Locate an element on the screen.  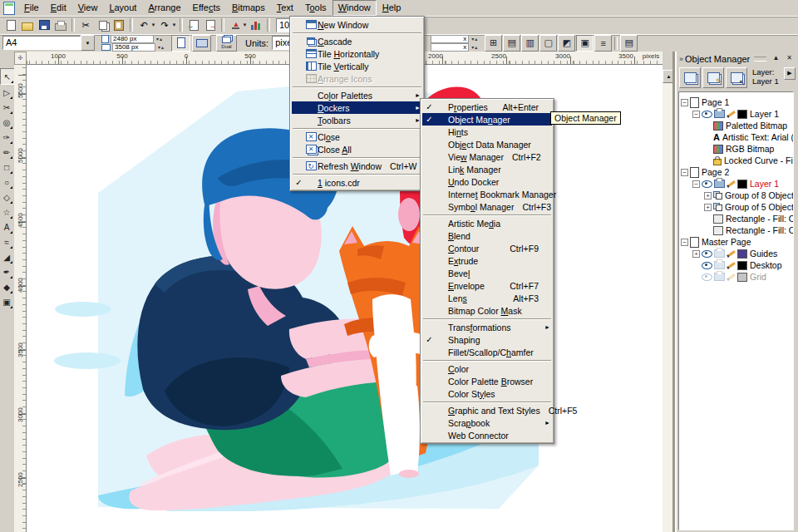
paper-height-spinner: ▾▴ is located at coordinates (161, 47).